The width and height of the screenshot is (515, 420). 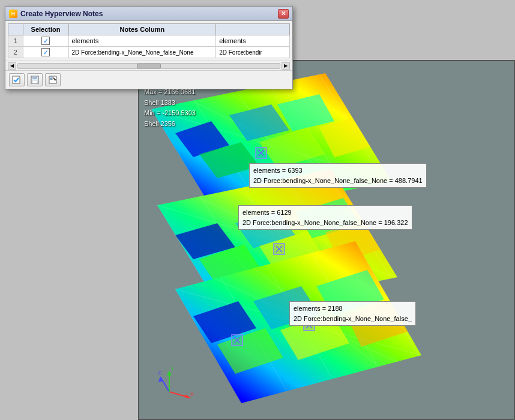 I want to click on check-all-icon, so click(x=17, y=80).